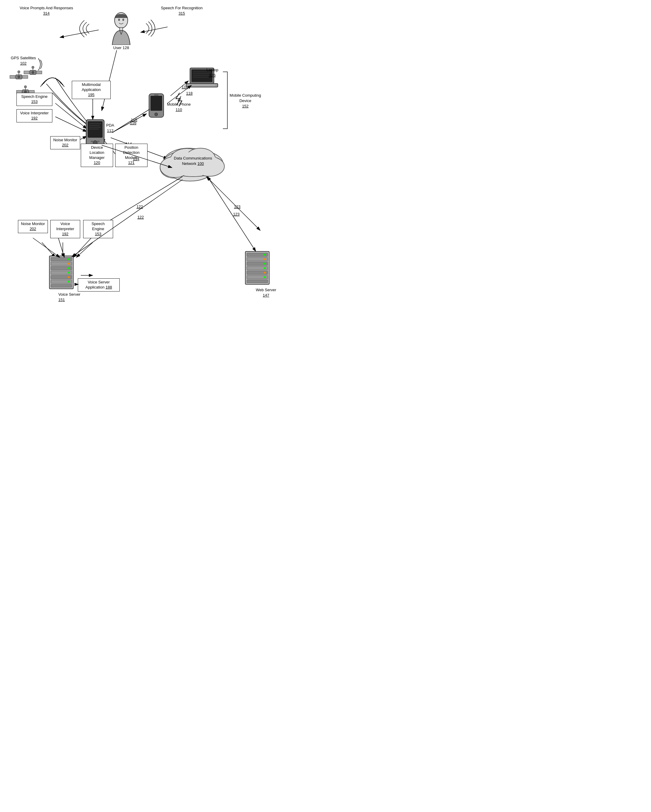 The width and height of the screenshot is (651, 812). What do you see at coordinates (193, 161) in the screenshot?
I see `data-network-label: Data Communications Network 100` at bounding box center [193, 161].